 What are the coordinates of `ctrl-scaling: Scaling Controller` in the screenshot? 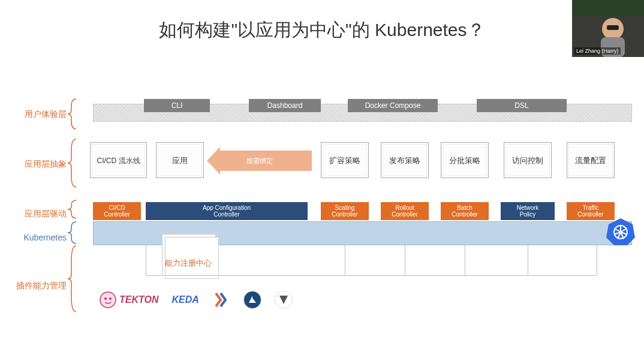 It's located at (345, 211).